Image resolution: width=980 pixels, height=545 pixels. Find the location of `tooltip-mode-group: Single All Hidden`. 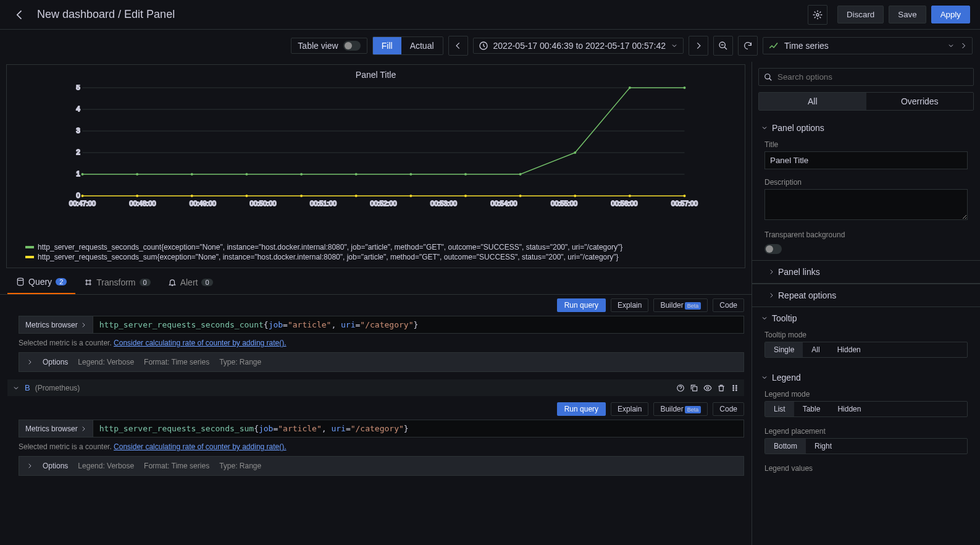

tooltip-mode-group: Single All Hidden is located at coordinates (866, 350).